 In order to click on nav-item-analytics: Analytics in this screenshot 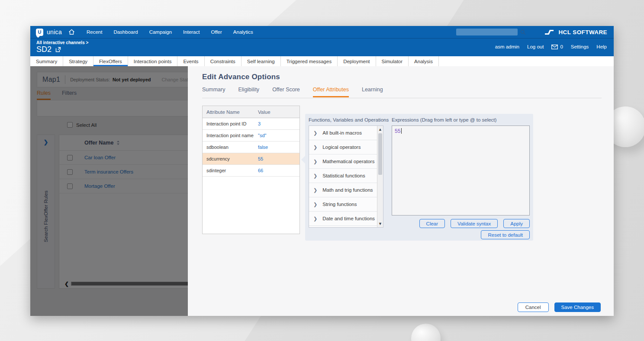, I will do `click(243, 32)`.